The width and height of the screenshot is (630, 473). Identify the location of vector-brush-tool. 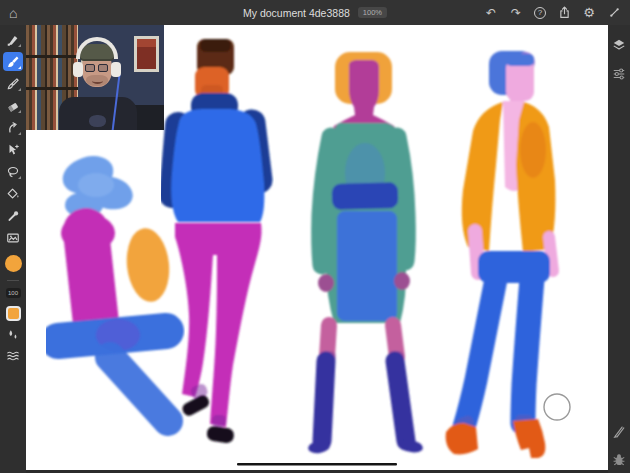
(13, 84).